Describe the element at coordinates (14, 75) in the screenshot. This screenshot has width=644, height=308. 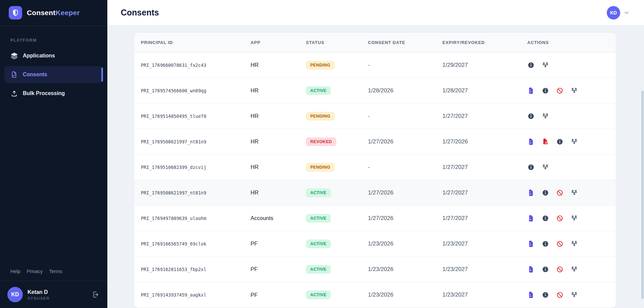
I see `file-signature-icon` at that location.